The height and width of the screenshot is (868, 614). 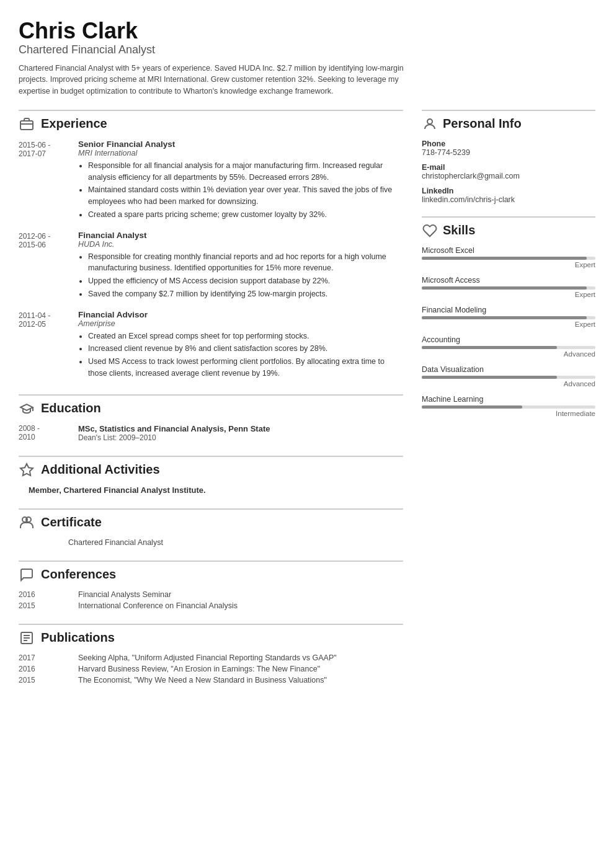 I want to click on exp-entry-1: 2015-06 -2017-07 Senior Financial Analys…, so click(x=211, y=181).